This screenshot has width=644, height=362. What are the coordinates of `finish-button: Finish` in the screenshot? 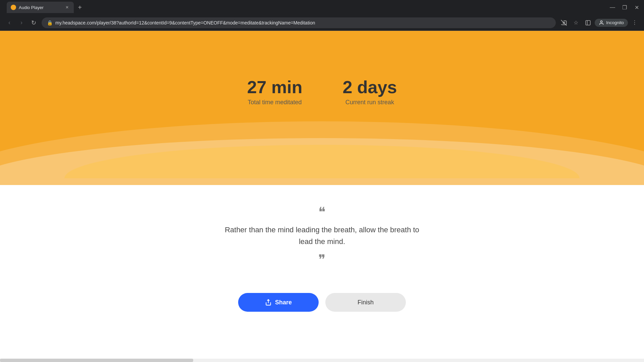 It's located at (366, 302).